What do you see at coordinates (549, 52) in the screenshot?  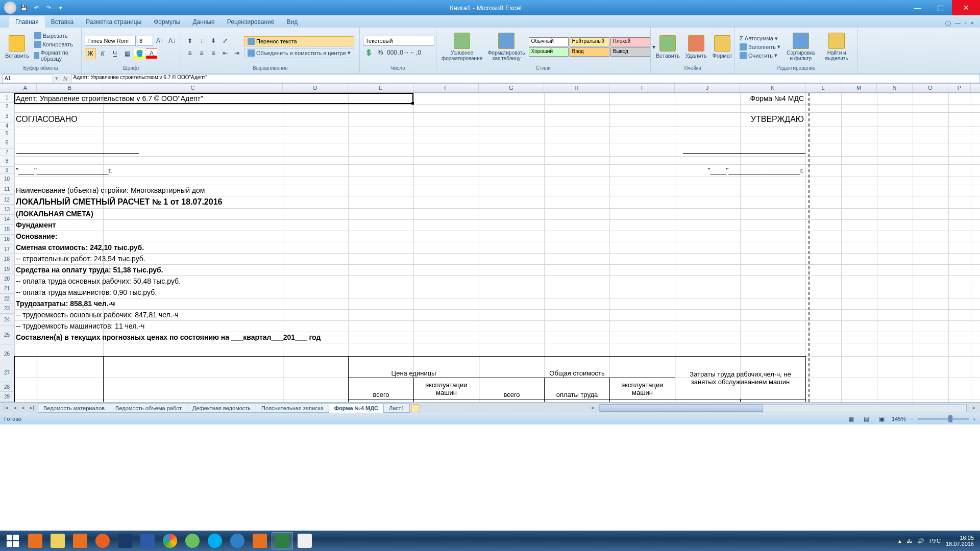 I see `style-good: Хороший` at bounding box center [549, 52].